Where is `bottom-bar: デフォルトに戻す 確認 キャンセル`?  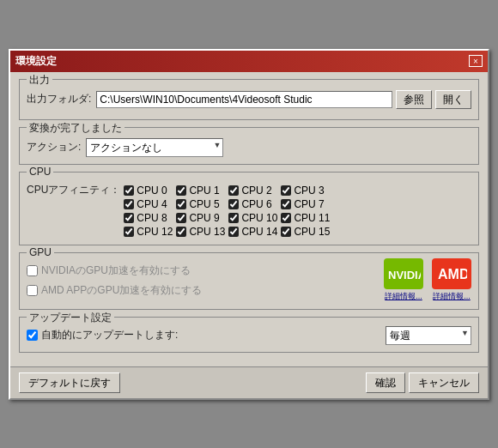
bottom-bar: デフォルトに戻す 確認 キャンセル is located at coordinates (249, 383).